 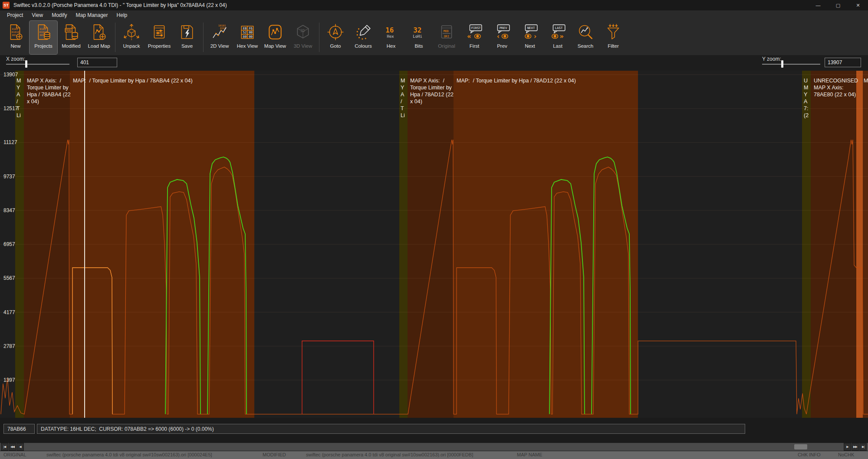 What do you see at coordinates (447, 36) in the screenshot?
I see `svg-text: ORI` at bounding box center [447, 36].